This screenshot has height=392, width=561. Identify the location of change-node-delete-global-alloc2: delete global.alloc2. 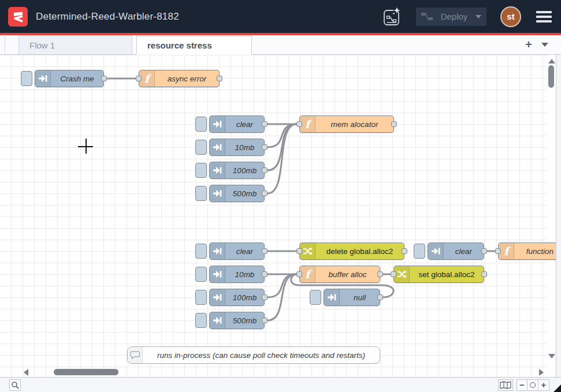
(352, 251).